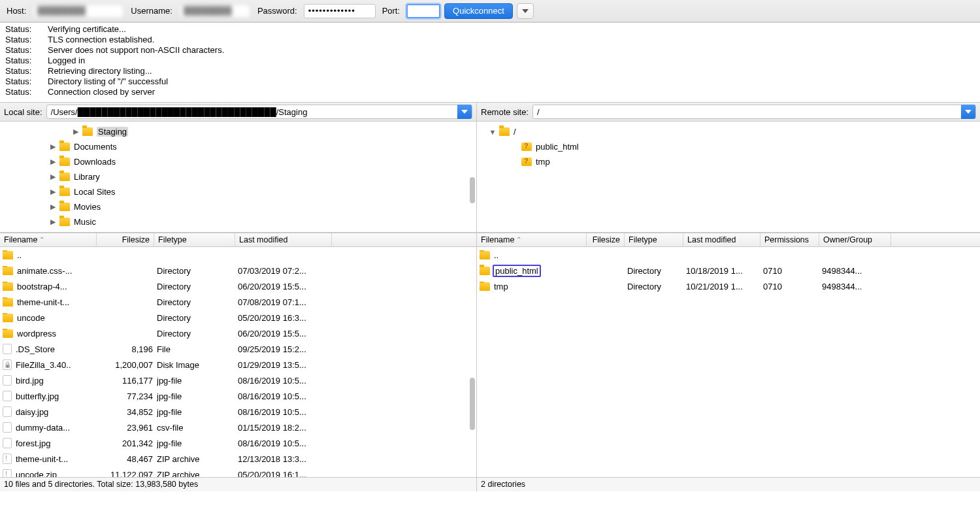 The width and height of the screenshot is (980, 513). What do you see at coordinates (728, 177) in the screenshot?
I see `remote-directory-tree: /public_htmltmp` at bounding box center [728, 177].